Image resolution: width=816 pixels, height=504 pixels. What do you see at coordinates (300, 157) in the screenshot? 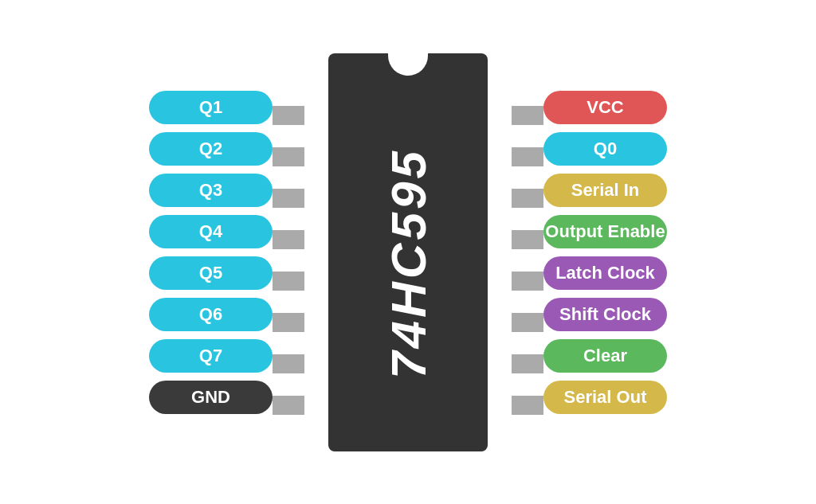
I see `stub-row-2: 2` at bounding box center [300, 157].